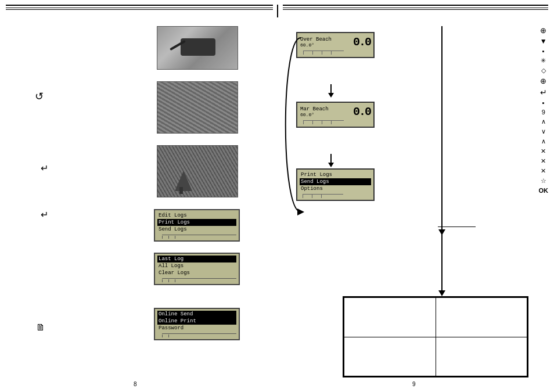  What do you see at coordinates (197, 171) in the screenshot?
I see `outdoor-photo` at bounding box center [197, 171].